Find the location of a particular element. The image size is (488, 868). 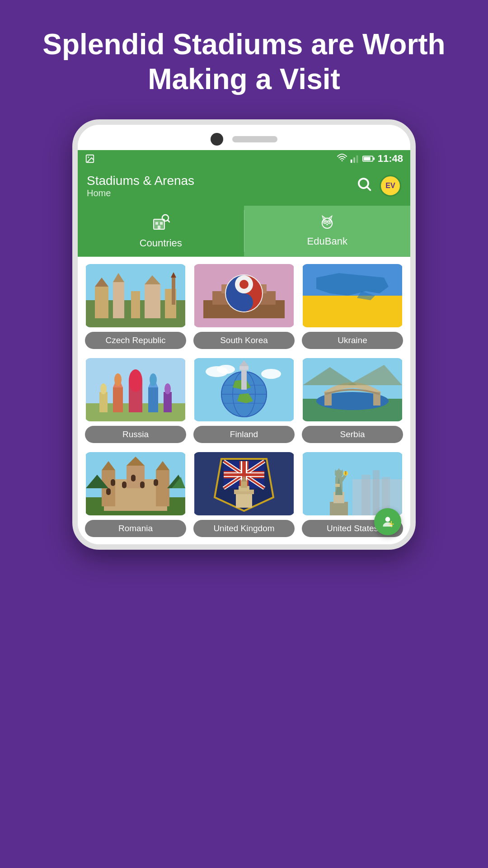

edubank-tab-icon is located at coordinates (327, 223).